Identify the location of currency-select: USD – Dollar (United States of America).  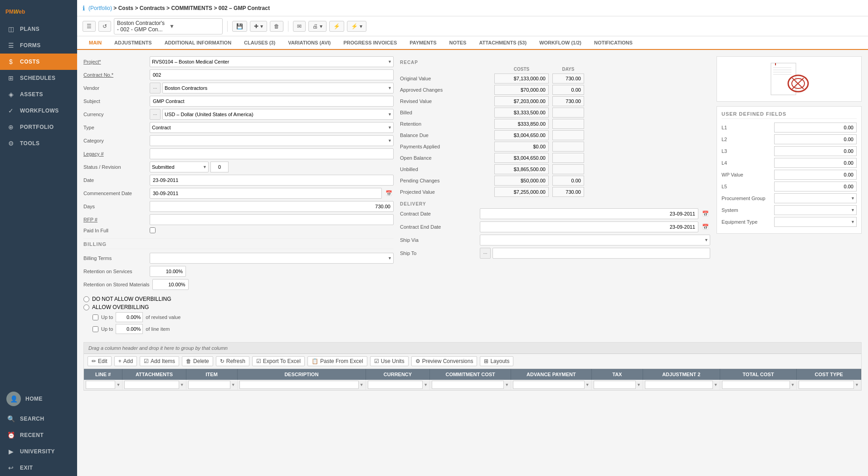
(278, 114).